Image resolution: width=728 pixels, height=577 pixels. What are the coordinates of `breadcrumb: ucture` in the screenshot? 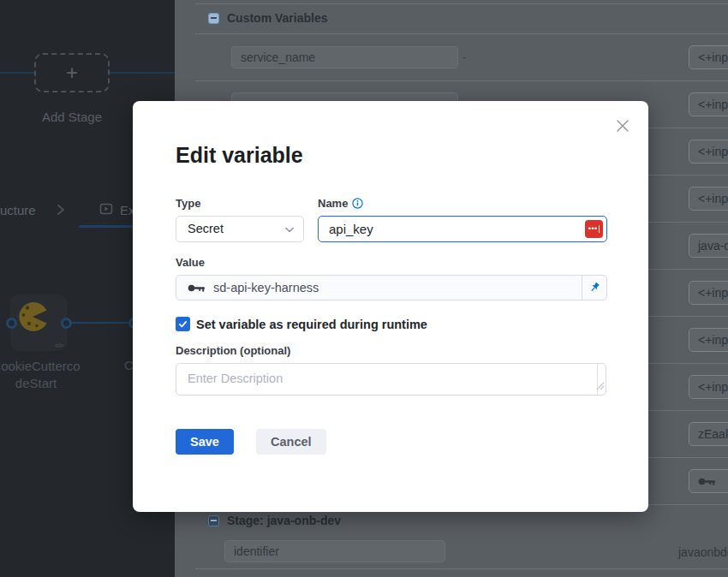 It's located at (18, 211).